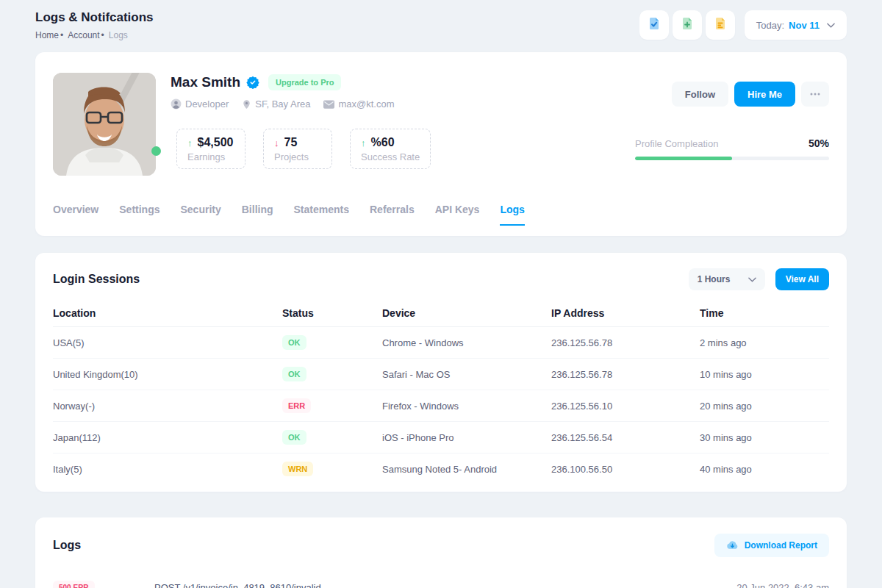 The width and height of the screenshot is (882, 588). What do you see at coordinates (289, 215) in the screenshot?
I see `profile-tabs: Overview Settings Security Billing State…` at bounding box center [289, 215].